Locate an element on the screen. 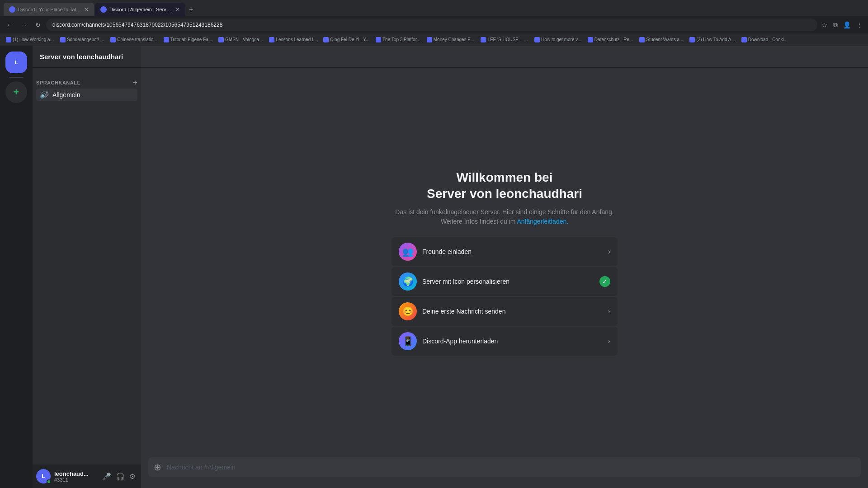  deafen-button: 🎧 is located at coordinates (120, 476).